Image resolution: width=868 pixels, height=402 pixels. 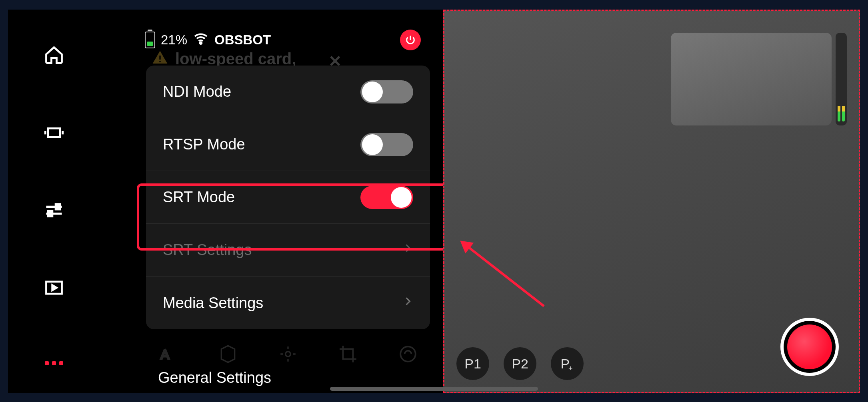 I want to click on preset-2-button: P2, so click(x=520, y=364).